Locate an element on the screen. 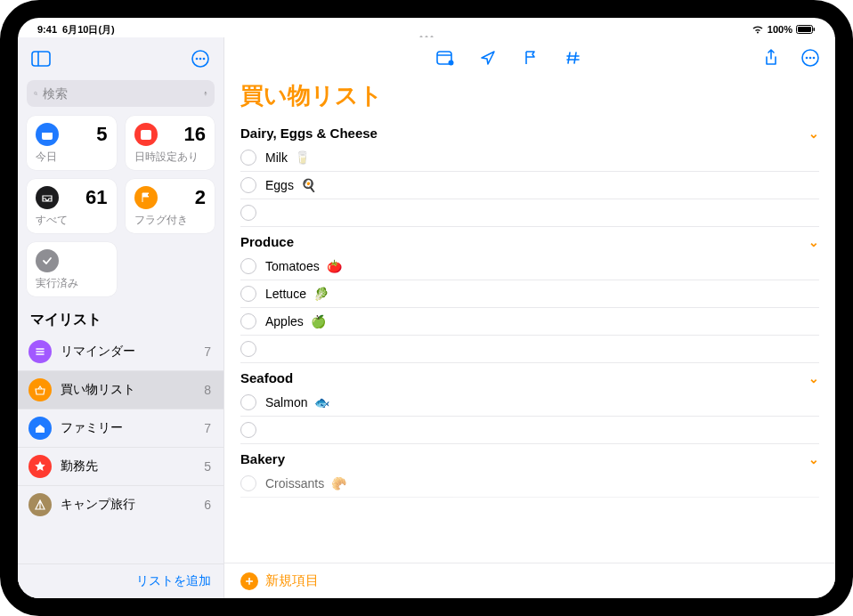 The width and height of the screenshot is (853, 616). mic-icon is located at coordinates (206, 93).